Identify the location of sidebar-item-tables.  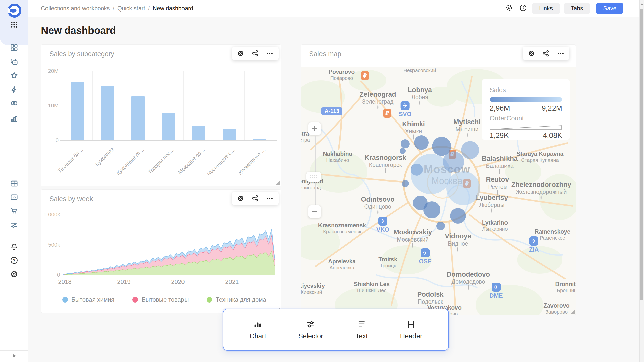
(14, 184).